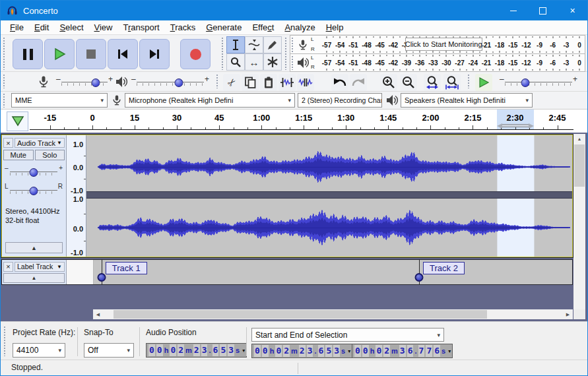 Image resolution: width=588 pixels, height=376 pixels. Describe the element at coordinates (254, 62) in the screenshot. I see `time-shift-tool-button: ↔` at that location.